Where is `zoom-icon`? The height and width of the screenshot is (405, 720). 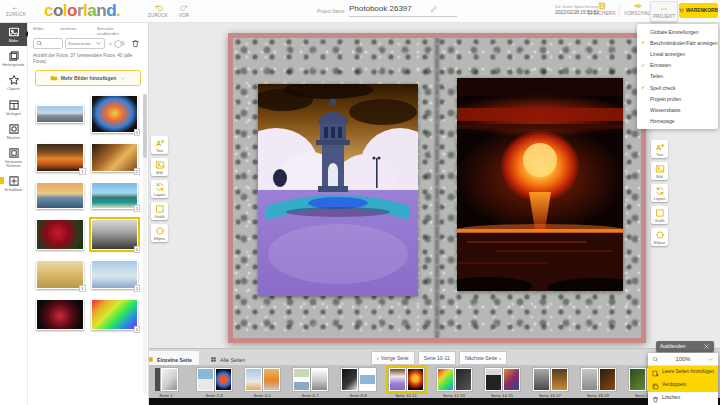
zoom-icon is located at coordinates (656, 360).